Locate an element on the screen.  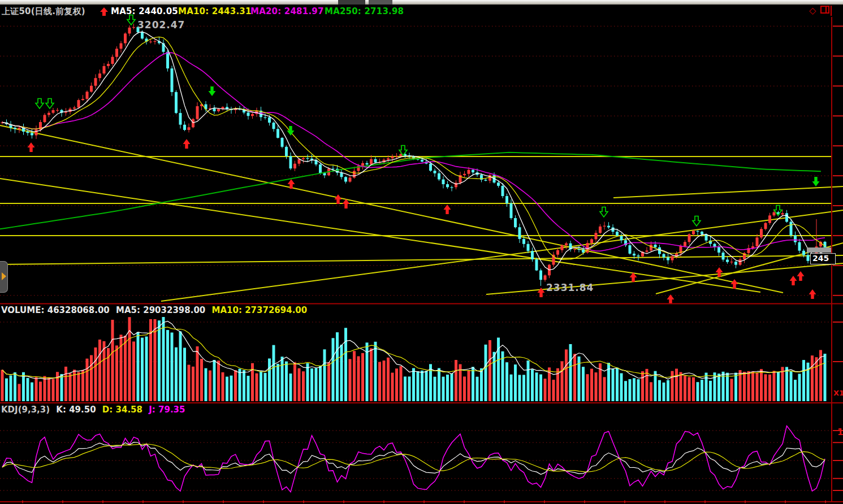
volume-unit-label: X1 is located at coordinates (838, 393).